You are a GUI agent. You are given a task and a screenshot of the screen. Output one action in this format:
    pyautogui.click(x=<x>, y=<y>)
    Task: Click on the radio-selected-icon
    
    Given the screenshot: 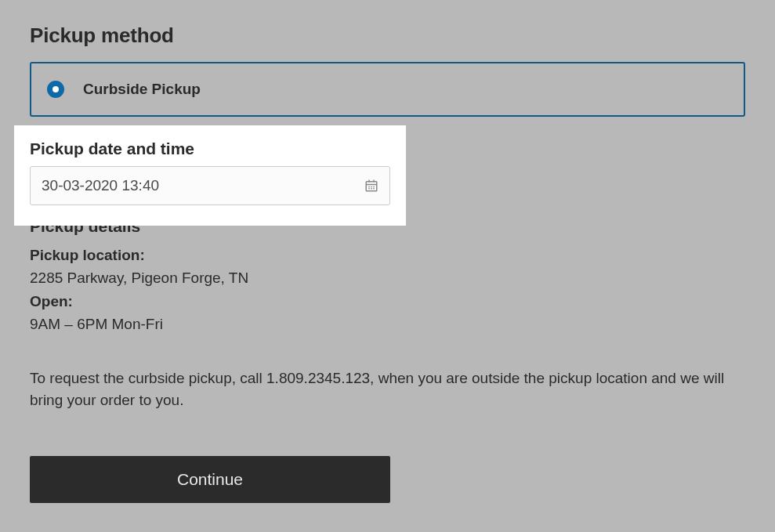 What is the action you would take?
    pyautogui.click(x=56, y=89)
    